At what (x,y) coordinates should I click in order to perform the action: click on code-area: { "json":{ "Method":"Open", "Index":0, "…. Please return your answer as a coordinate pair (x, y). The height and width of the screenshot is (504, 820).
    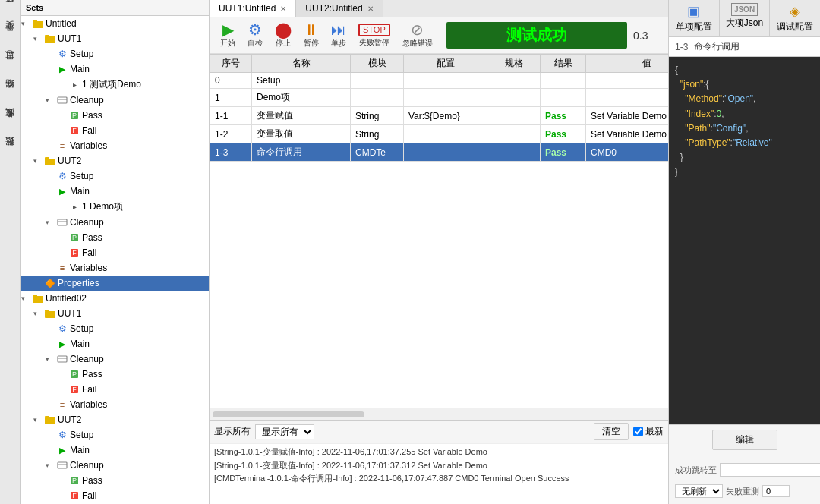
    Looking at the image, I should click on (744, 241).